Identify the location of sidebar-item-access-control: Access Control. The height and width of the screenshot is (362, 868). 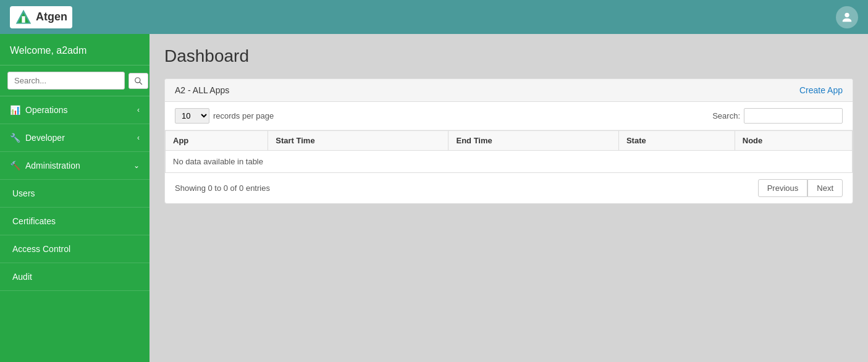
(75, 250).